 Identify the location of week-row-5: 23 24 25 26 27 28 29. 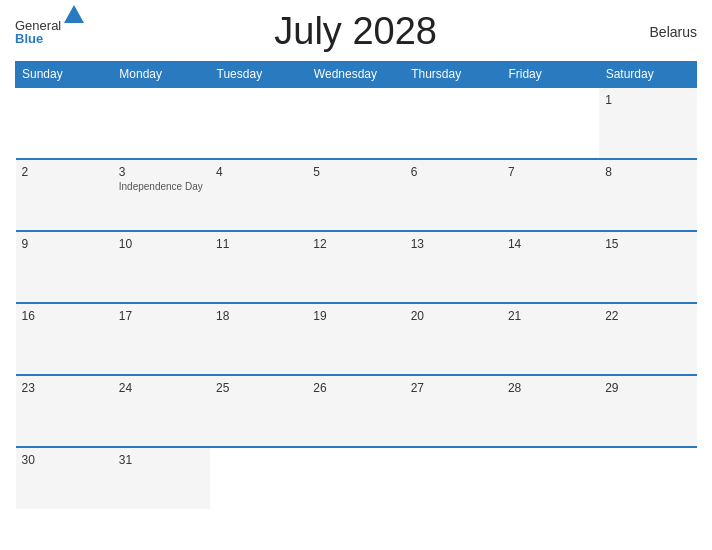
(356, 411).